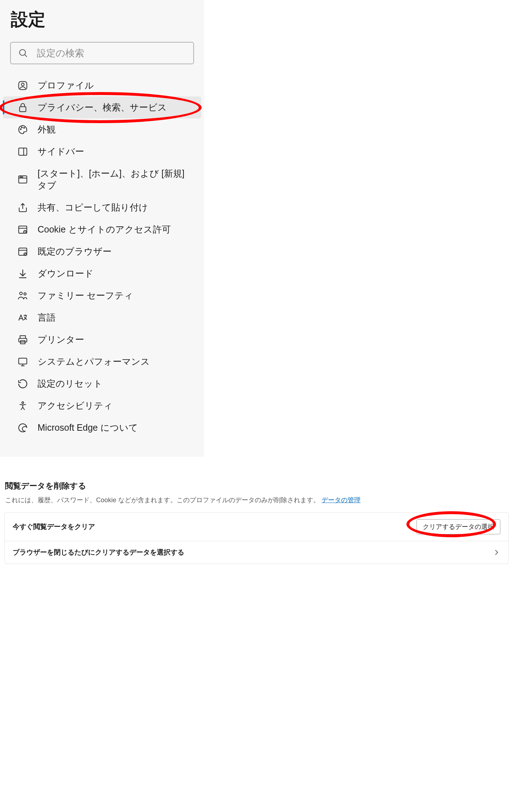 This screenshot has width=513, height=812. Describe the element at coordinates (66, 274) in the screenshot. I see `nav-label: ダウンロード` at that location.